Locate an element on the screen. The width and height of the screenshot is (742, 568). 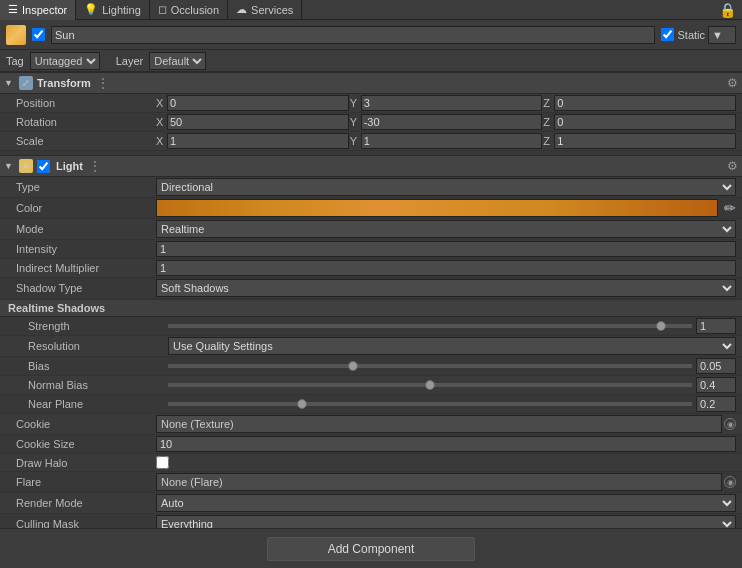
strength-input is located at coordinates (716, 326).